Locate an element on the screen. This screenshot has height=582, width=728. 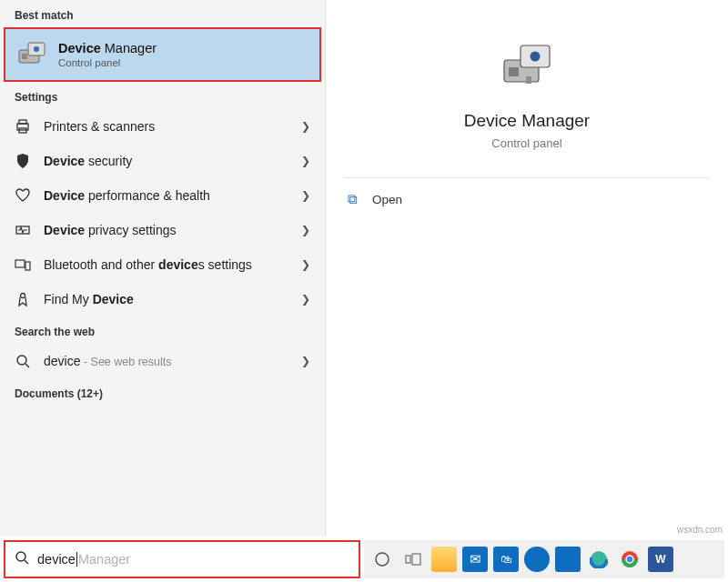
location-icon is located at coordinates (23, 299).